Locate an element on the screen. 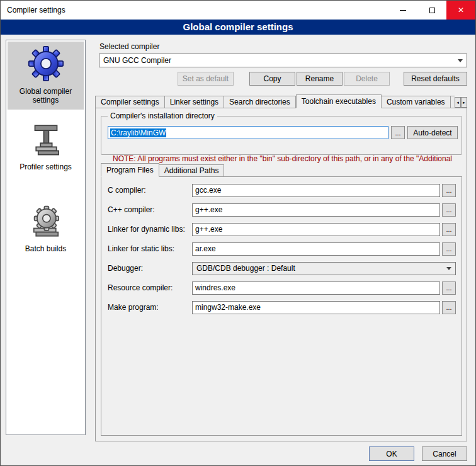  maximize-icon is located at coordinates (432, 10).